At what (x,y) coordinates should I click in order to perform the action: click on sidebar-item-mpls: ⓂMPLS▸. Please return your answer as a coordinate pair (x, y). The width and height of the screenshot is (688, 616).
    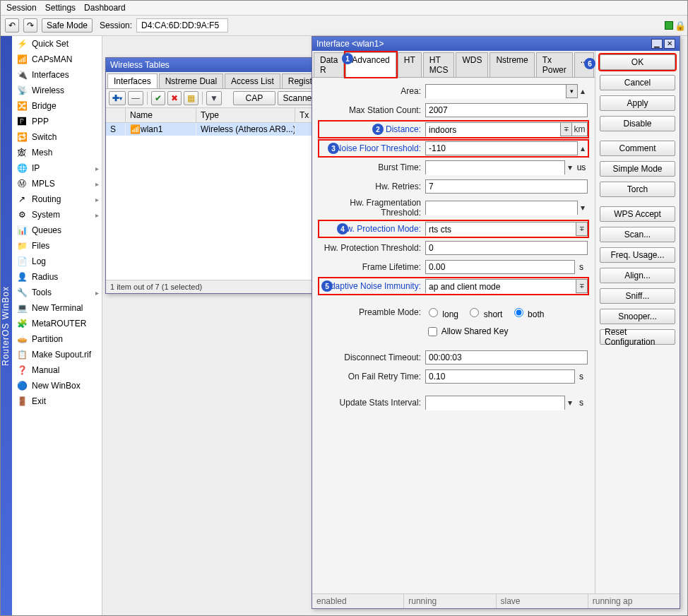
    Looking at the image, I should click on (57, 184).